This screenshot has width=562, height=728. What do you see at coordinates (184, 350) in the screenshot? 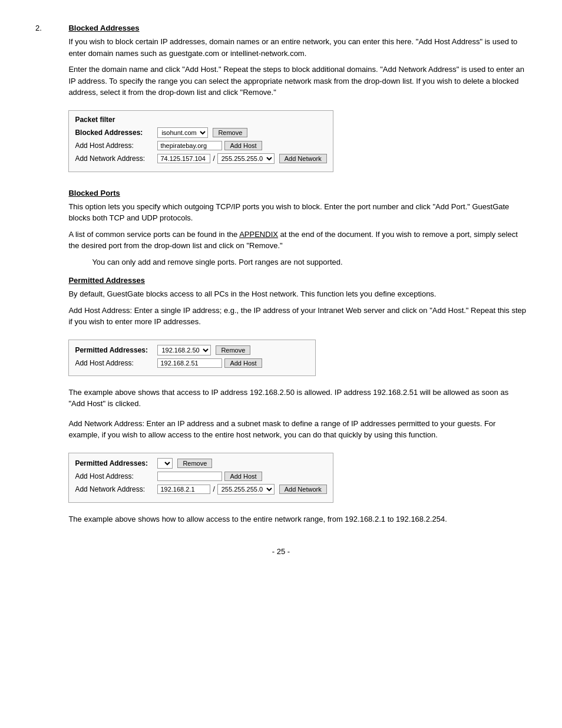
I see `permitted-addresses-select1: 192.168.2.50` at bounding box center [184, 350].